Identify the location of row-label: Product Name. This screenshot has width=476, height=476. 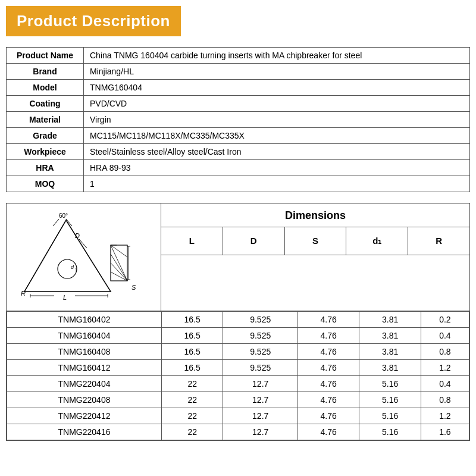
(45, 56).